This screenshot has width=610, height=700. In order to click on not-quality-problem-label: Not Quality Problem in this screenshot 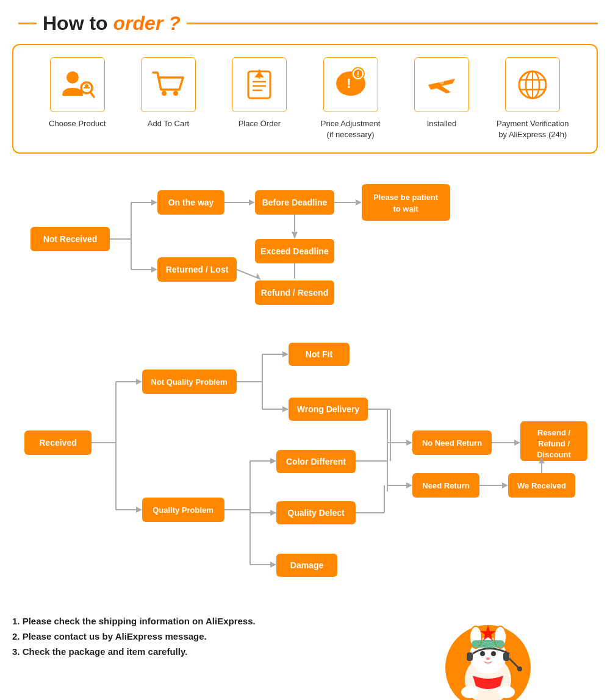, I will do `click(189, 382)`.